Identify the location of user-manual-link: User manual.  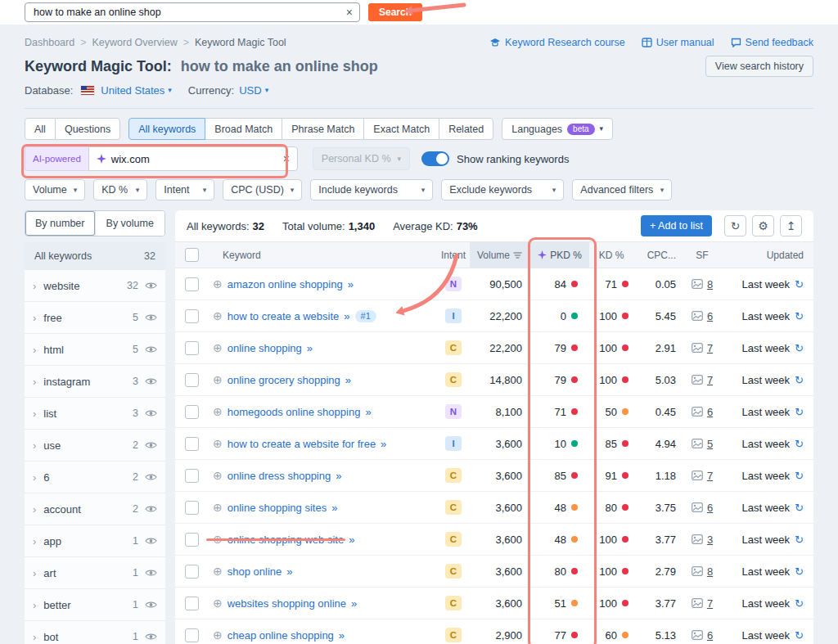
(678, 43).